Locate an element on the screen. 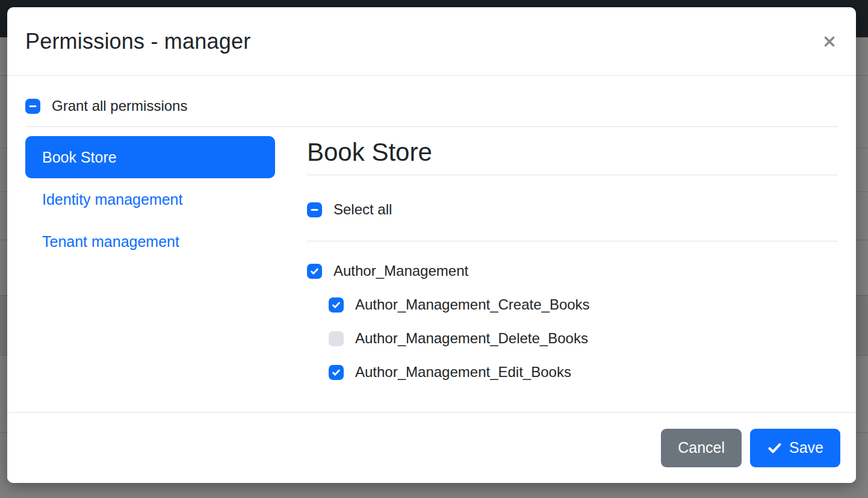  x-icon is located at coordinates (829, 42).